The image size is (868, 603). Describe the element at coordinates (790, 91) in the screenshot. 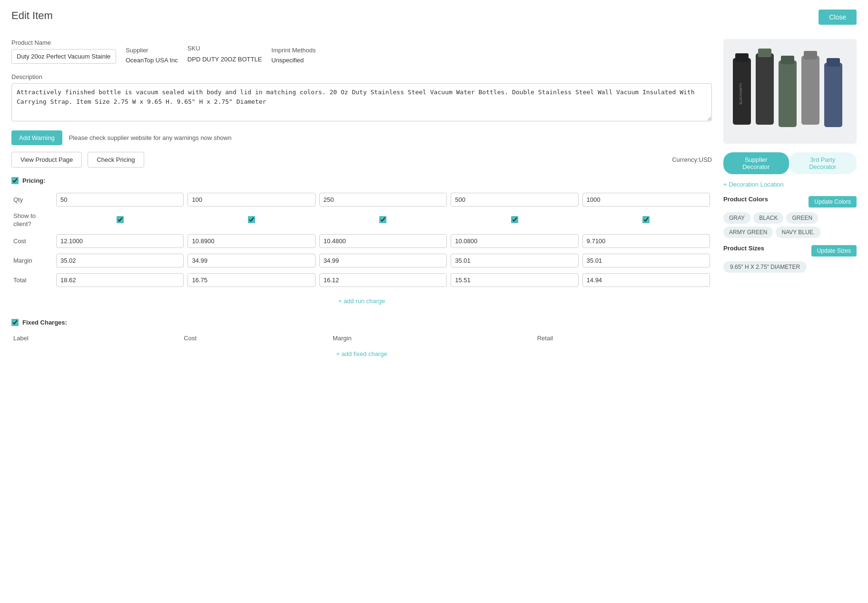

I see `product-image: BLACKSMITH` at that location.